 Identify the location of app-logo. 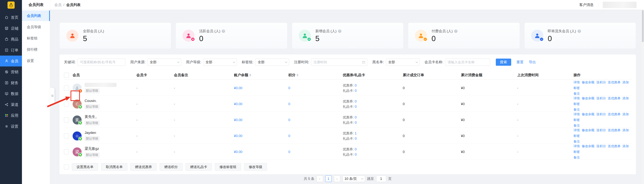
(11, 5).